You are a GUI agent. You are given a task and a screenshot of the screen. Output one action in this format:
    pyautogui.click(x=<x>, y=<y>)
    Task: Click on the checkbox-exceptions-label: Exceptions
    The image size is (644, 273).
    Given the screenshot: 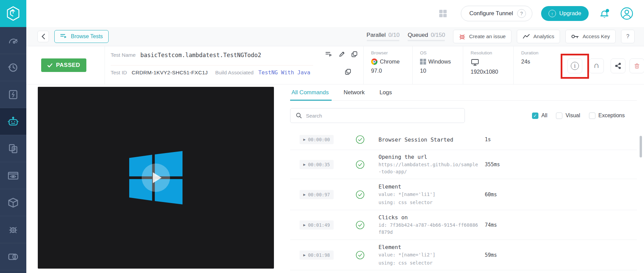 What is the action you would take?
    pyautogui.click(x=612, y=116)
    